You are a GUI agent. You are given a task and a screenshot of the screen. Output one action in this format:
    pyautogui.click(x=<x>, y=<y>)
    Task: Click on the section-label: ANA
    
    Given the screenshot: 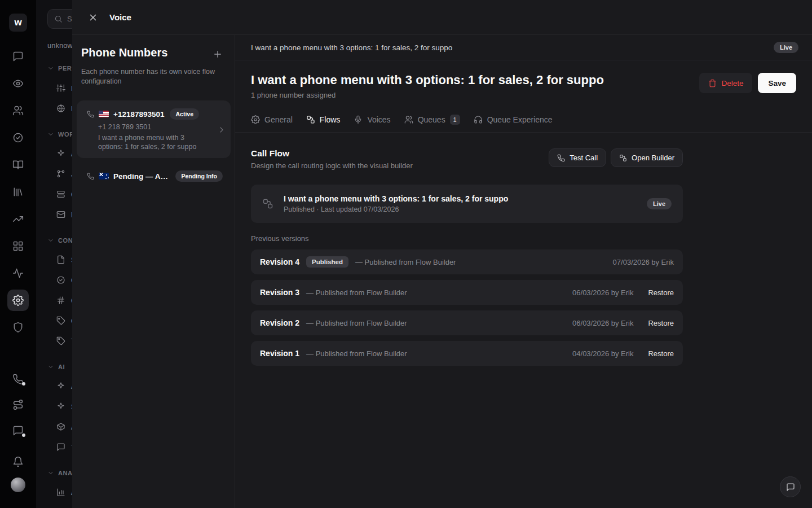 What is the action you would take?
    pyautogui.click(x=65, y=473)
    